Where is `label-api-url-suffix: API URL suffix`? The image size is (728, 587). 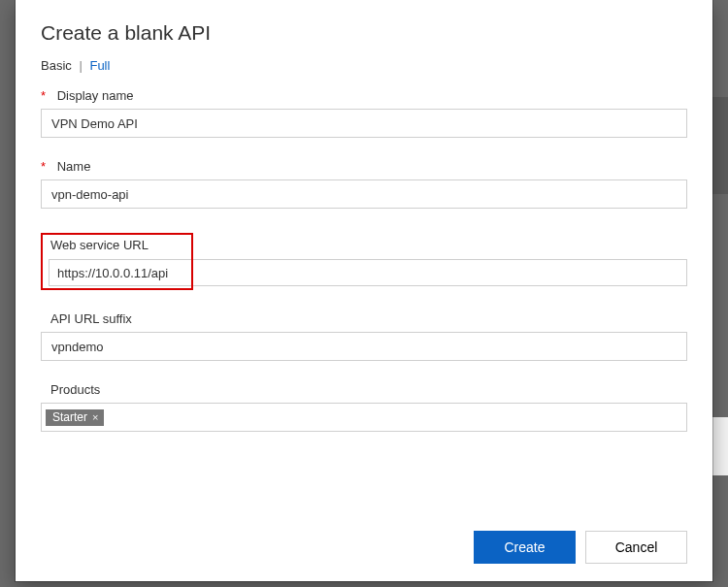
label-api-url-suffix: API URL suffix is located at coordinates (364, 318).